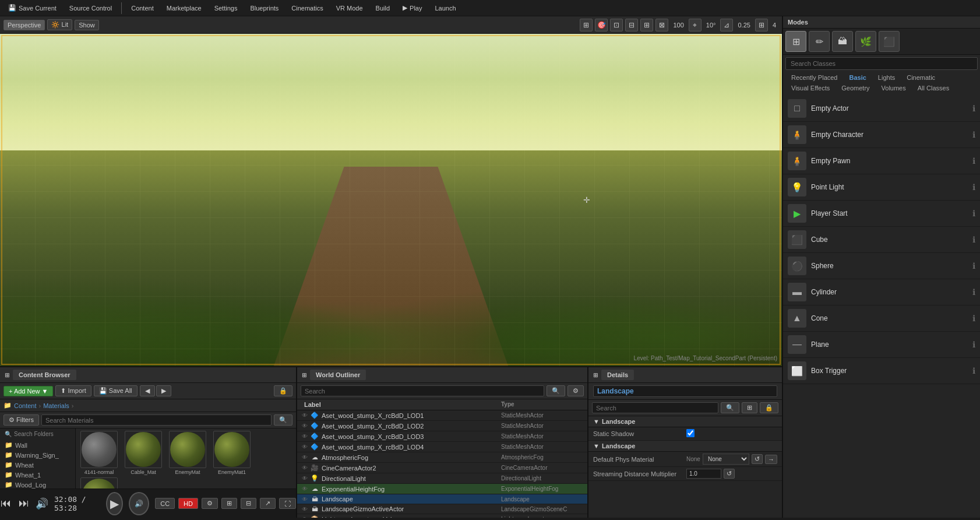  Describe the element at coordinates (887, 78) in the screenshot. I see `mode-category-lights: Lights` at that location.